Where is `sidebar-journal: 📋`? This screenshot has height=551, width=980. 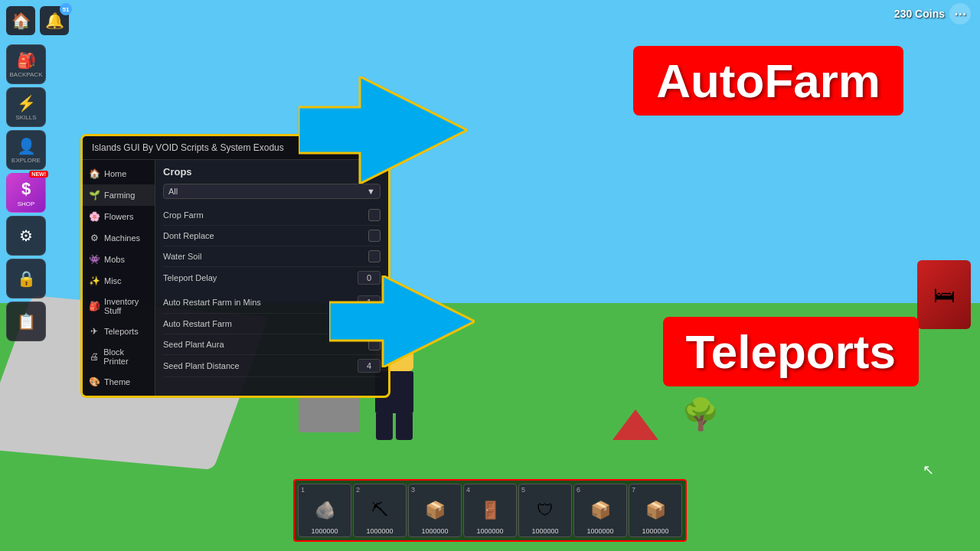
sidebar-journal: 📋 is located at coordinates (26, 321).